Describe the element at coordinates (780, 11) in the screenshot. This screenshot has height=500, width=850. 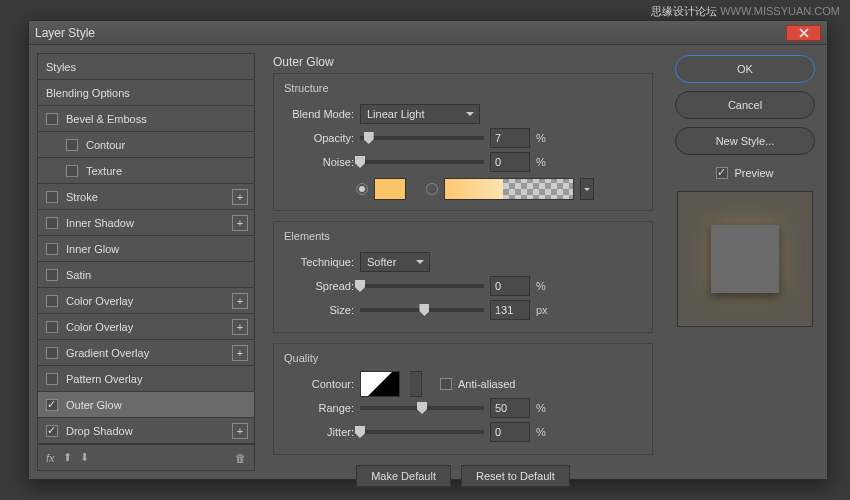
I see `watermark-url: WWW.MISSYUAN.COM` at that location.